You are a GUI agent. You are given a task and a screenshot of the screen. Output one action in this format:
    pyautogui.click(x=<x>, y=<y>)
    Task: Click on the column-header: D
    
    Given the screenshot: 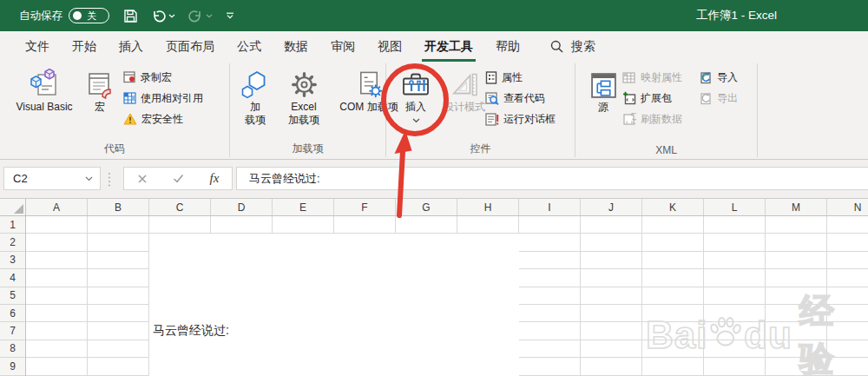 What is the action you would take?
    pyautogui.click(x=241, y=207)
    